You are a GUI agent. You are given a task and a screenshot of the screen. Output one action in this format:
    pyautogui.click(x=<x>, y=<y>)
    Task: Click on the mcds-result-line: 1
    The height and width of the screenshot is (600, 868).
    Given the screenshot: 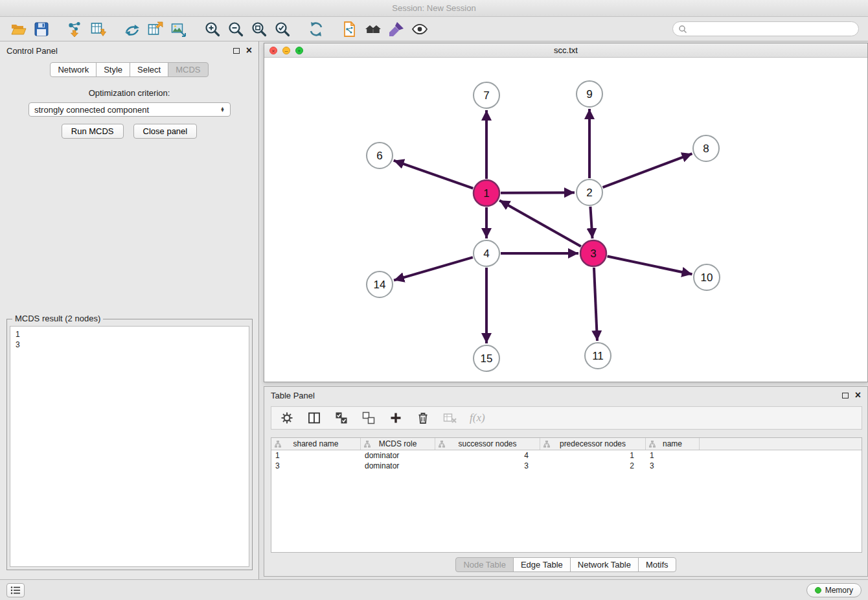 What is the action you would take?
    pyautogui.click(x=130, y=334)
    